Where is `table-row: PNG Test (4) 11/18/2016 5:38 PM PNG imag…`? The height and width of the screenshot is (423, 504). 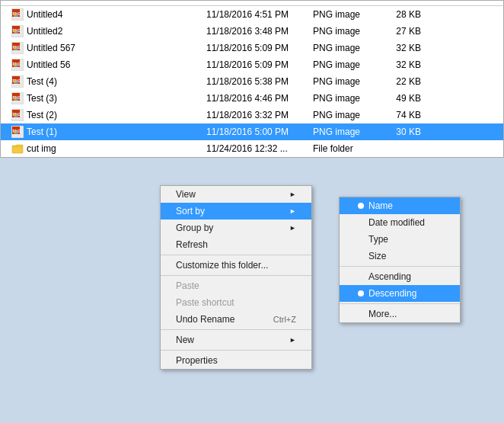
table-row: PNG Test (4) 11/18/2016 5:38 PM PNG imag… is located at coordinates (252, 82).